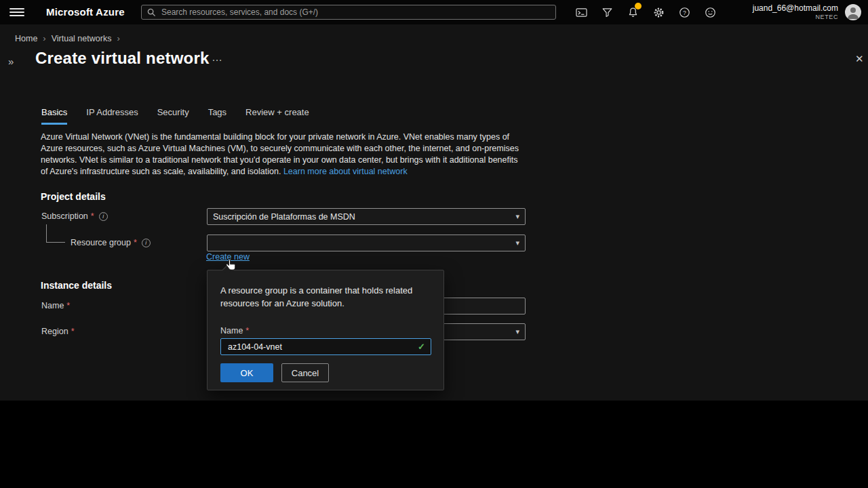 Image resolution: width=868 pixels, height=488 pixels. I want to click on topbar-icon-group: ?, so click(646, 12).